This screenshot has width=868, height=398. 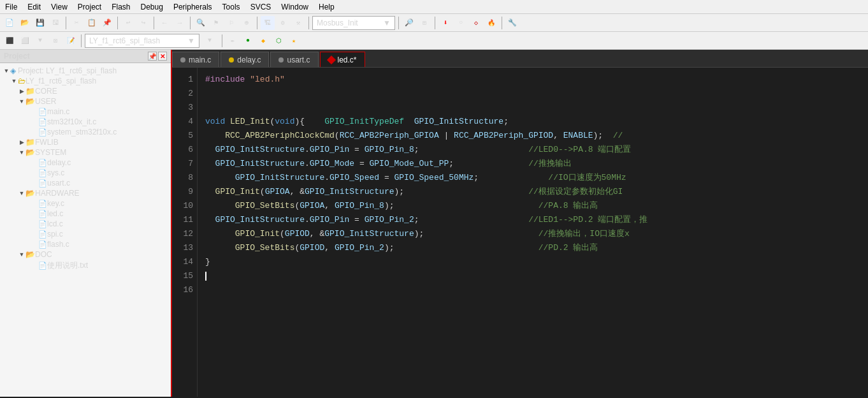 I want to click on hardware-label: HARDWARE, so click(x=57, y=193).